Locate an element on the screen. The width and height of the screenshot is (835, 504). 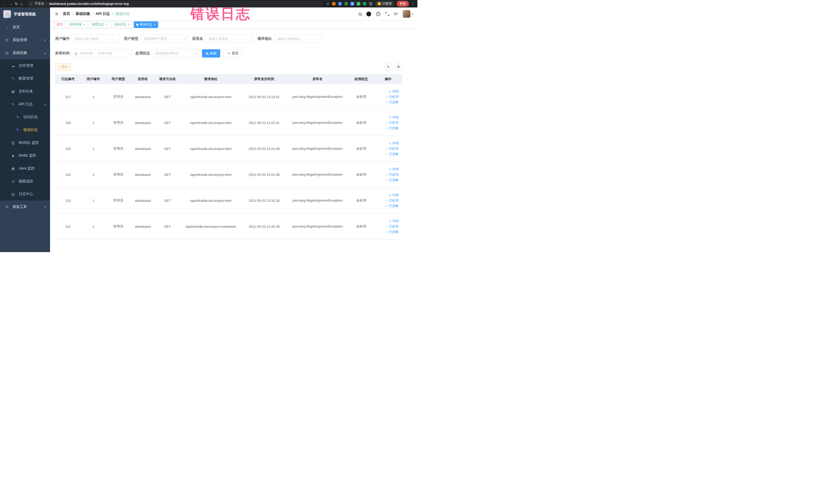
back-icon: ← is located at coordinates (5, 4).